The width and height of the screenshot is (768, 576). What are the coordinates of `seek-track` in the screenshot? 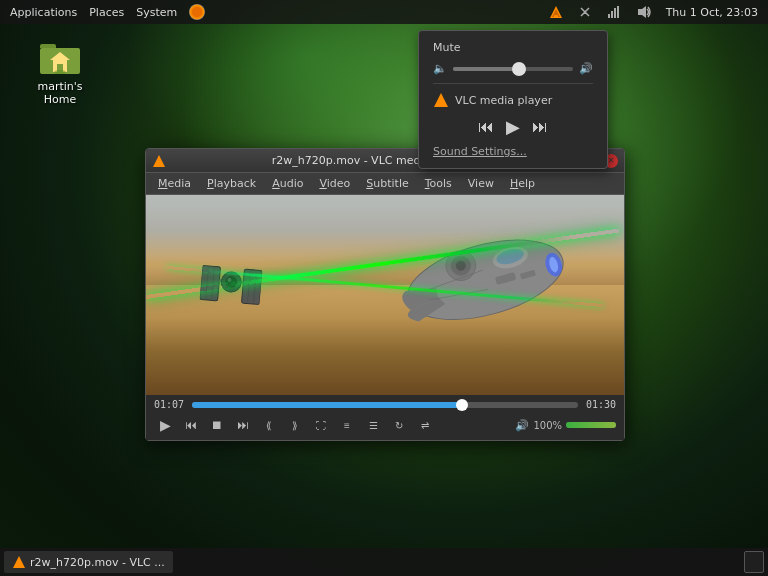 It's located at (385, 405).